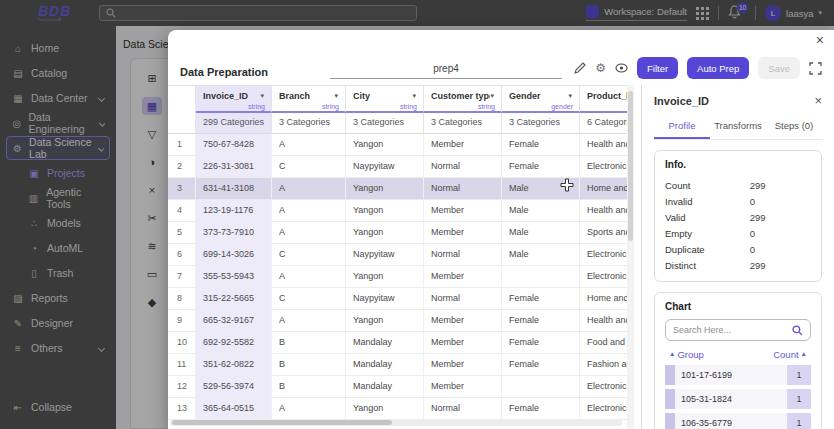 This screenshot has width=834, height=429. What do you see at coordinates (738, 375) in the screenshot?
I see `chart-group-row: 101-17-61991` at bounding box center [738, 375].